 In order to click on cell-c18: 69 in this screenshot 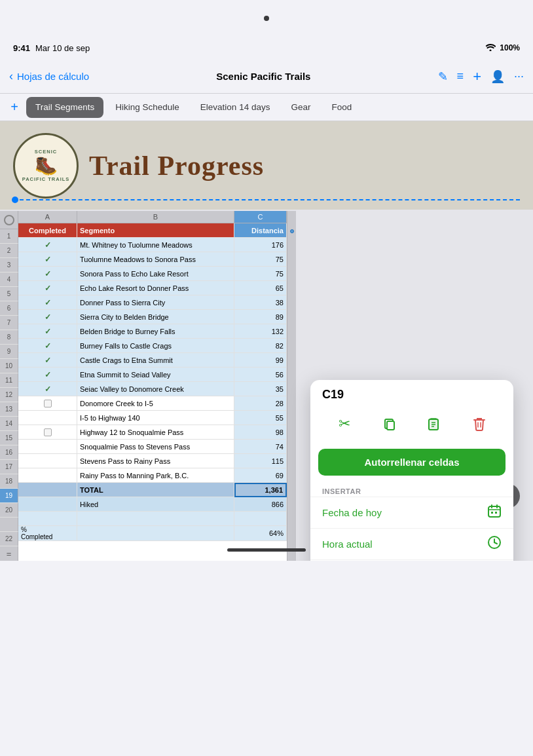, I will do `click(261, 476)`.